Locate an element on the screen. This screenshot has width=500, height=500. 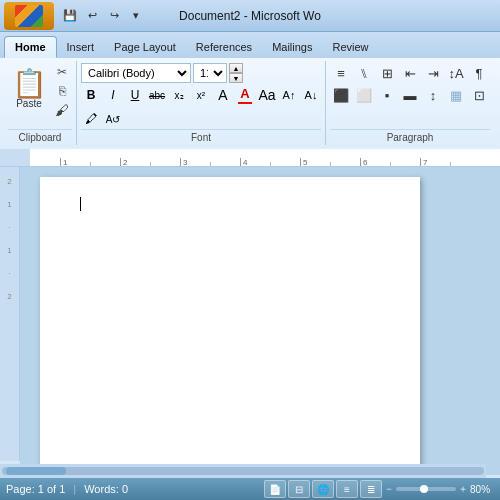
clear-formatting-button: A↺ is located at coordinates (113, 119).